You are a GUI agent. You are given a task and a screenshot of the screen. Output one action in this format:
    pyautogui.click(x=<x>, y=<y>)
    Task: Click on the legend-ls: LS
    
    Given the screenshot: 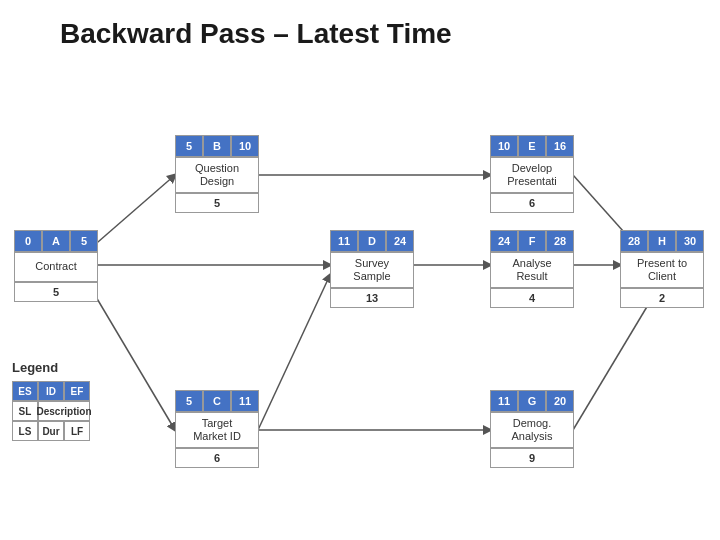 What is the action you would take?
    pyautogui.click(x=25, y=431)
    